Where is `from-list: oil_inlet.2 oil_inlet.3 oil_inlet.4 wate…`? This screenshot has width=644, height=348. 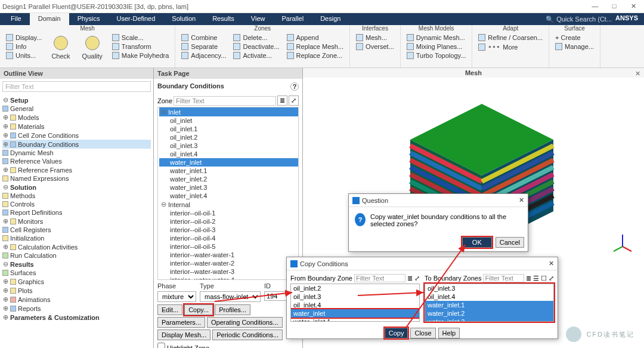 from-list: oil_inlet.2 oil_inlet.3 oil_inlet.4 wate… is located at coordinates (355, 303).